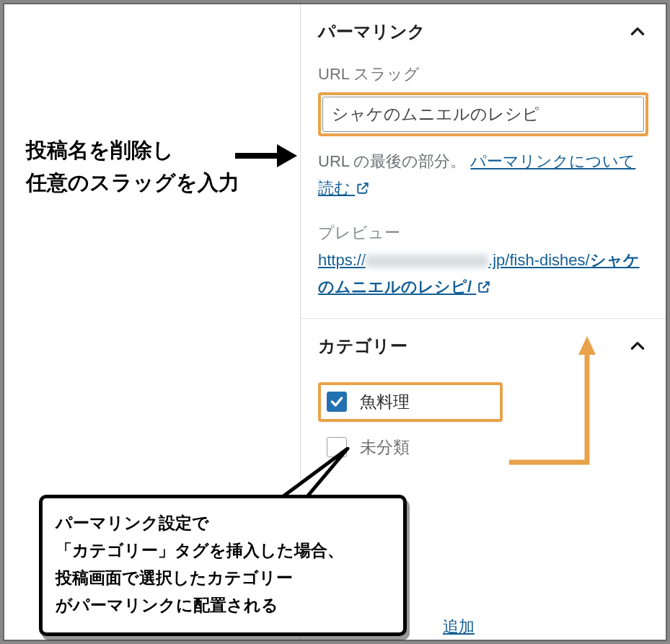  What do you see at coordinates (133, 523) in the screenshot?
I see `bubble-line: パーマリンク設定で` at bounding box center [133, 523].